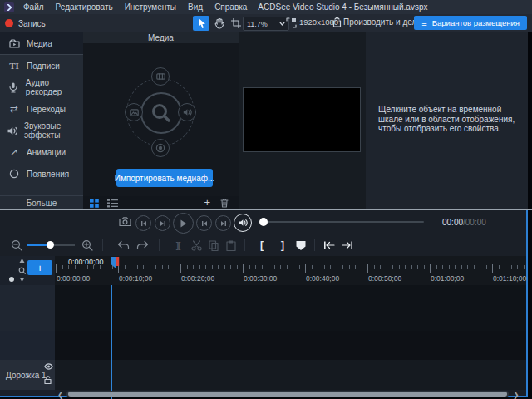  I want to click on import-media-label: Импортировать медиаф..., so click(165, 178).